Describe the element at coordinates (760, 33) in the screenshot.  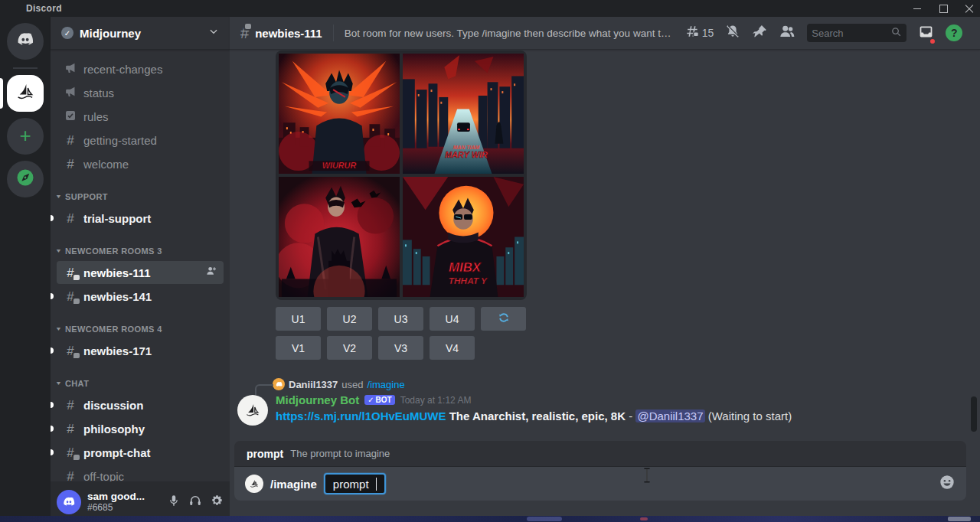
I see `pinned-messages-button` at that location.